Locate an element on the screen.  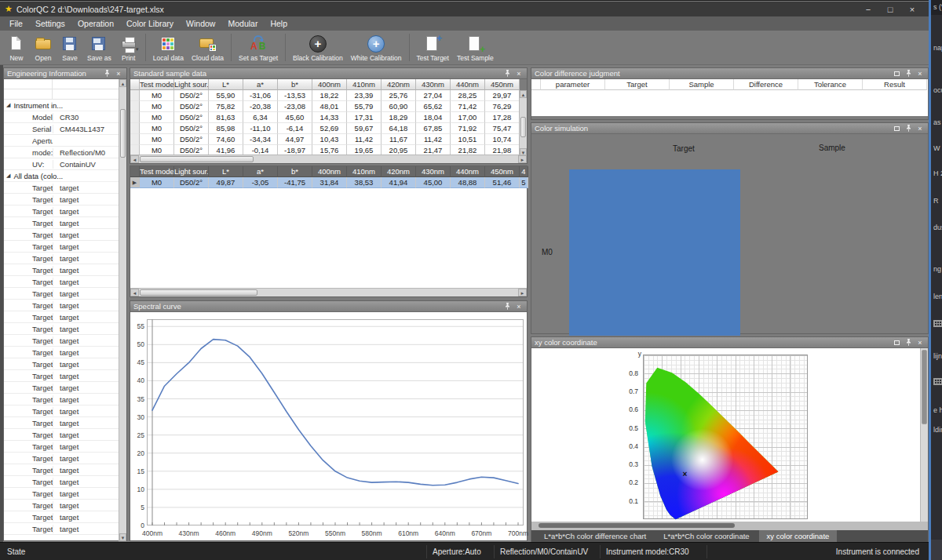
table-row: M0D50/2°55,90-31,06-13,5318,2223,3925,76… is located at coordinates (325, 96).